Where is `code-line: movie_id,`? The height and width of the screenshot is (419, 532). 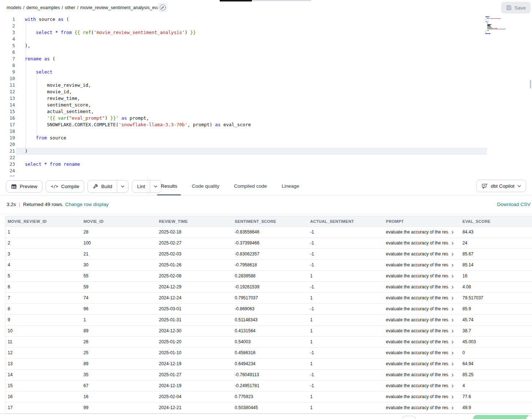
code-line: movie_id, is located at coordinates (138, 92).